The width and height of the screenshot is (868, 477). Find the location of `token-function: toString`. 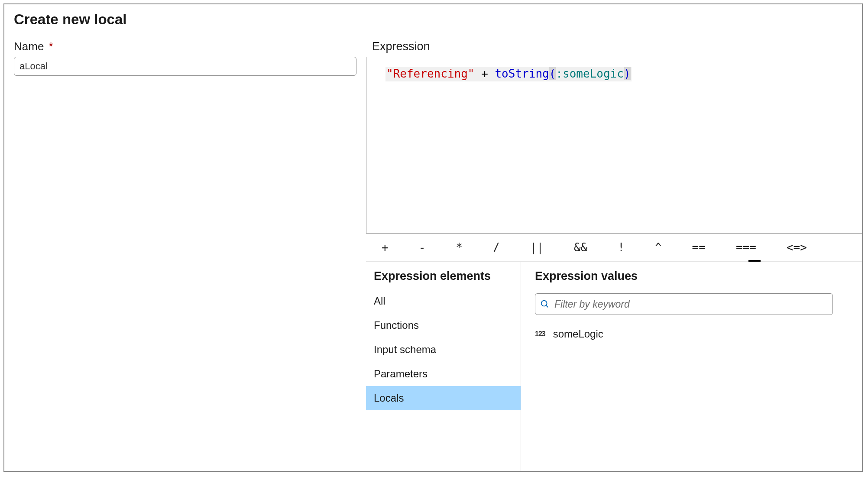

token-function: toString is located at coordinates (521, 74).